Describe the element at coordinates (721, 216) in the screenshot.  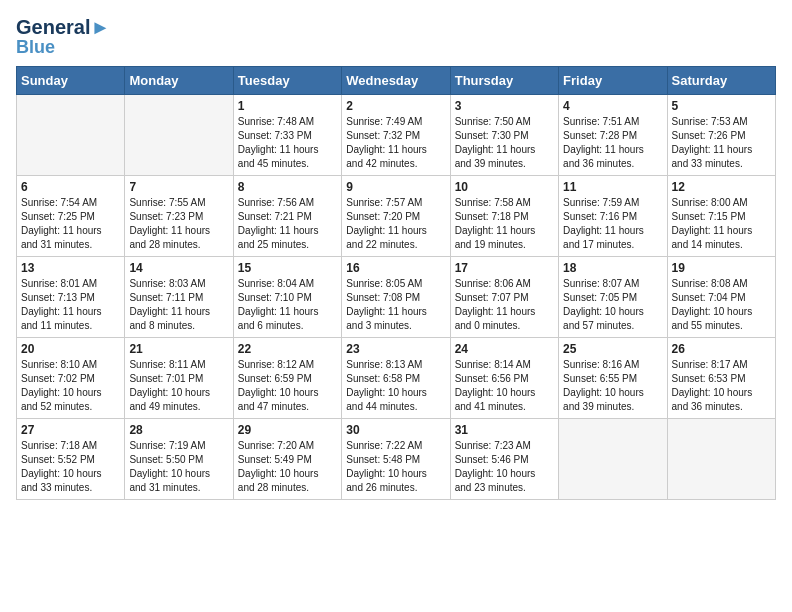
I see `calendar-cell: 12Sunrise: 8:00 AMSunset: 7:15 PMDayligh…` at that location.